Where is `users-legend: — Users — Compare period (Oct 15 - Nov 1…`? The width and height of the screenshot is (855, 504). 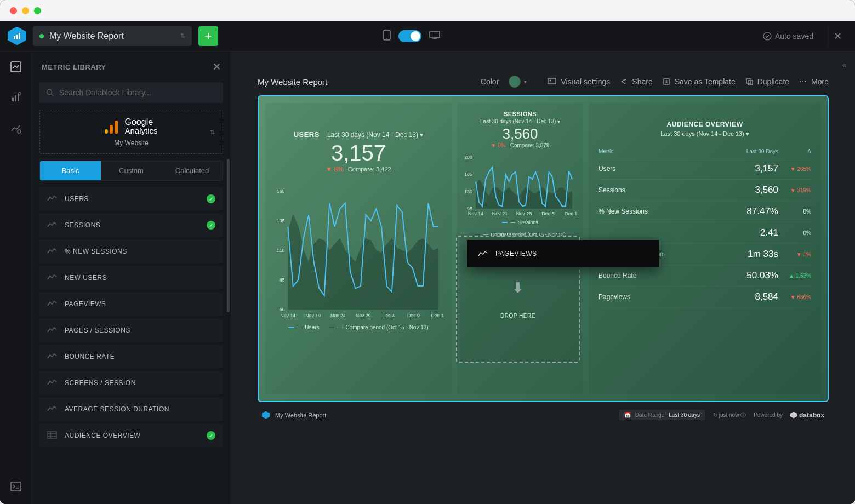
users-legend: — Users — Compare period (Oct 15 - Nov 1… is located at coordinates (358, 328).